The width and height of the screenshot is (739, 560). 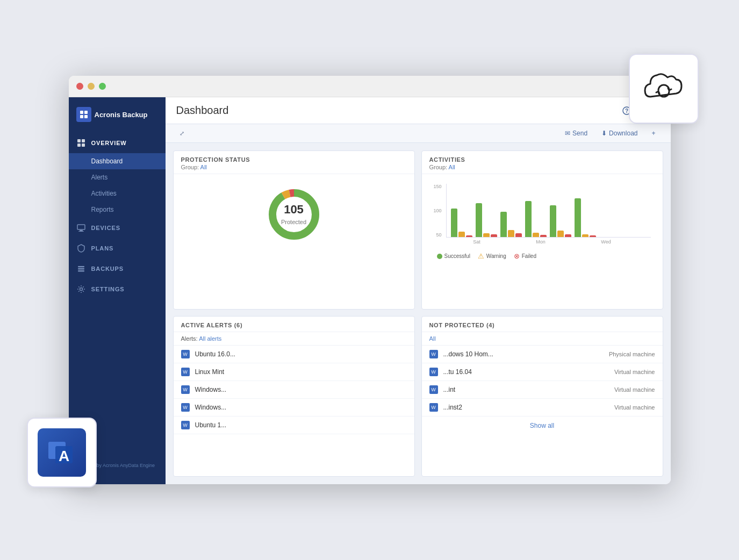 I want to click on list-item: W ...int Virtual machine, so click(x=542, y=390).